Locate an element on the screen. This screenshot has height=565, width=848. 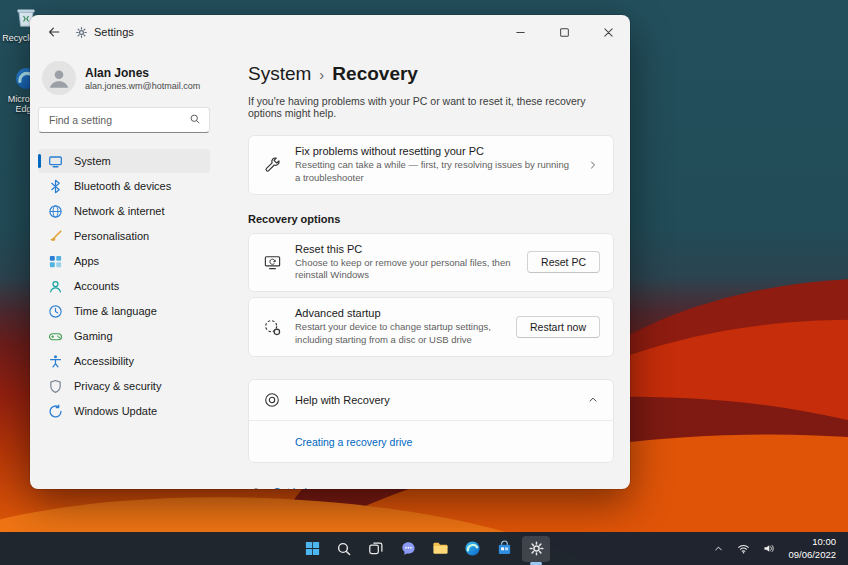
file-explorer-button is located at coordinates (440, 549).